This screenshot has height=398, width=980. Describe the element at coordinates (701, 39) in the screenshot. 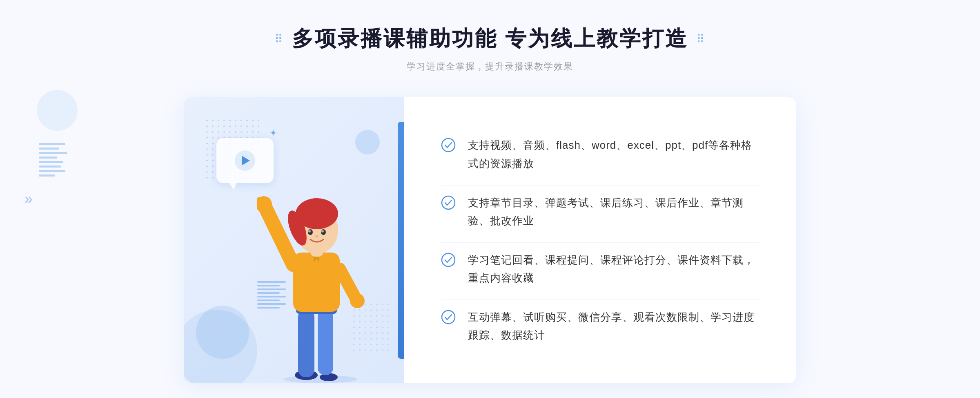

I see `header-dots-right-icon: ⠿` at that location.